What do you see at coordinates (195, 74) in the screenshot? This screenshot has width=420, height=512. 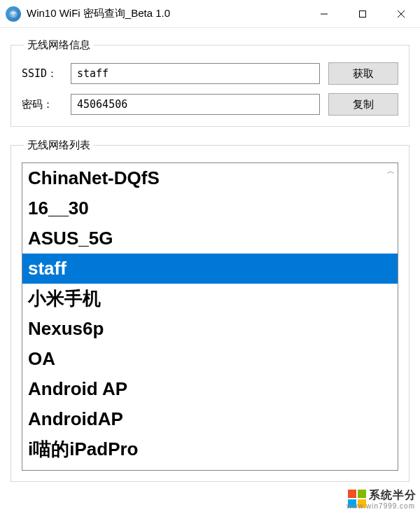 I see `ssid-input` at bounding box center [195, 74].